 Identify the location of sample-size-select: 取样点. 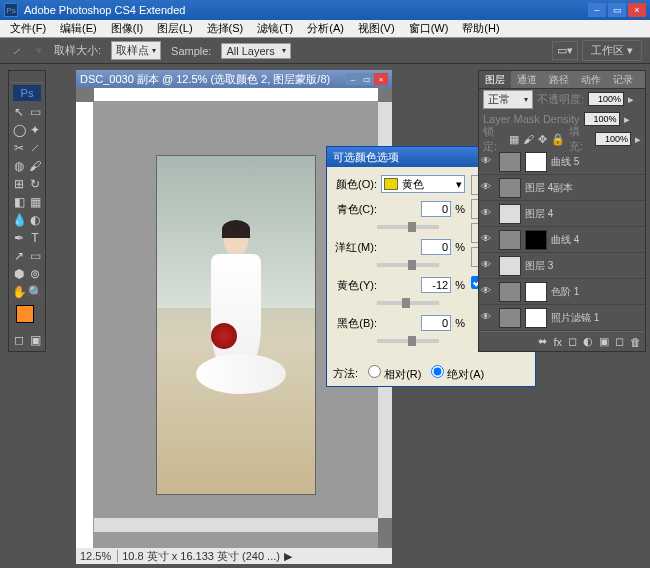
(136, 50).